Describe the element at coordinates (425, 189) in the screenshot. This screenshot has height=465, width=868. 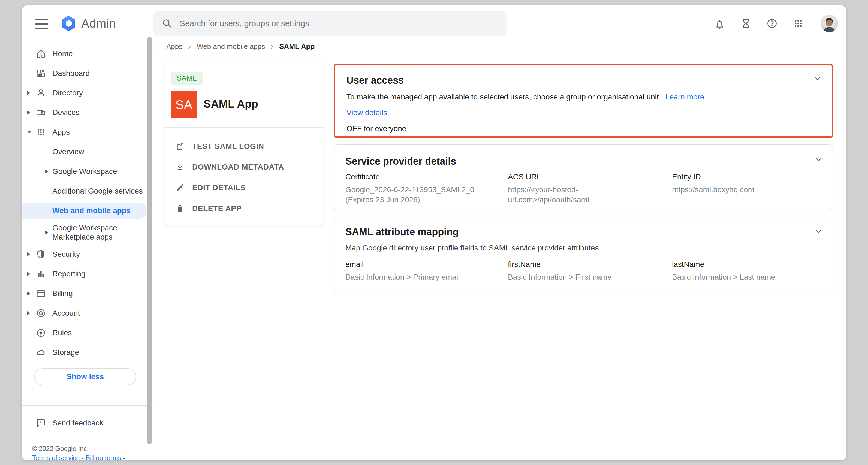
I see `certificate-field: Certificate Google_2026-6-22-113953_SAML…` at that location.